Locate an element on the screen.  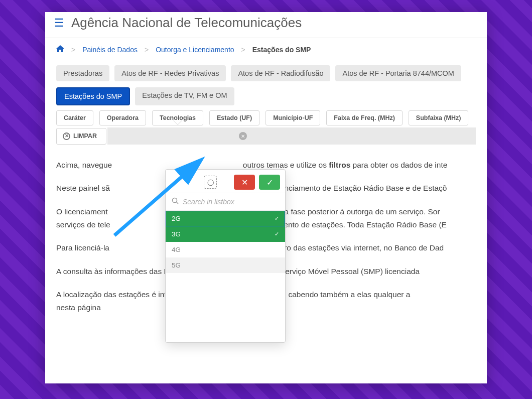
breadcrumb: > Painéis de Dados > Outorga e Licenciam… is located at coordinates (266, 50).